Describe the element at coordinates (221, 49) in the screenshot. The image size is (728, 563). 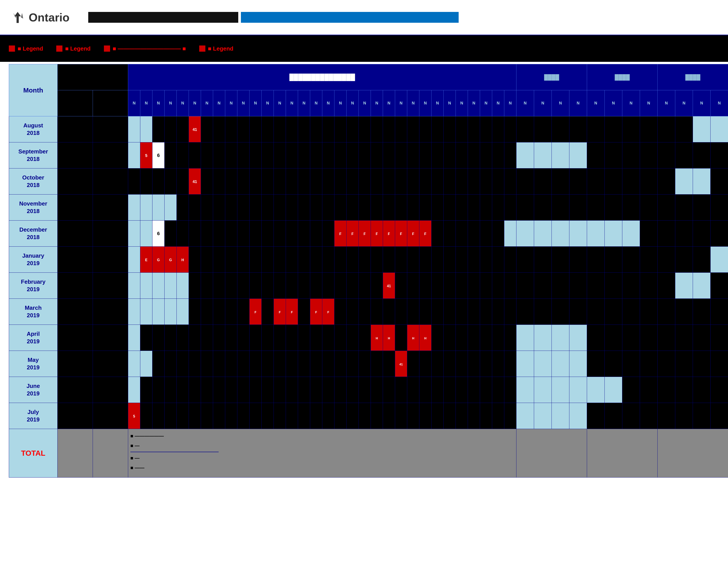
I see `legend-label-4: ■ Legend` at that location.